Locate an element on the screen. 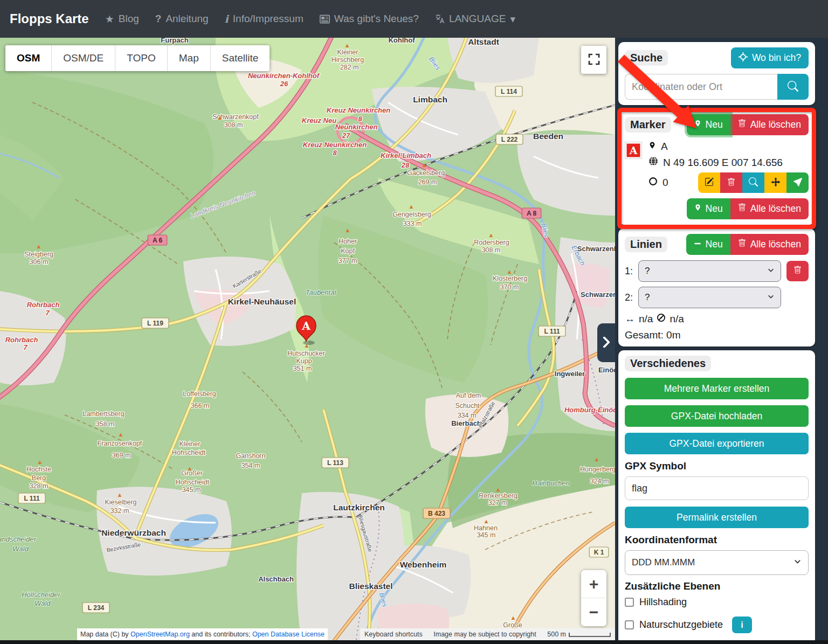  marker-delete-all-label: Alle löschen is located at coordinates (776, 209).